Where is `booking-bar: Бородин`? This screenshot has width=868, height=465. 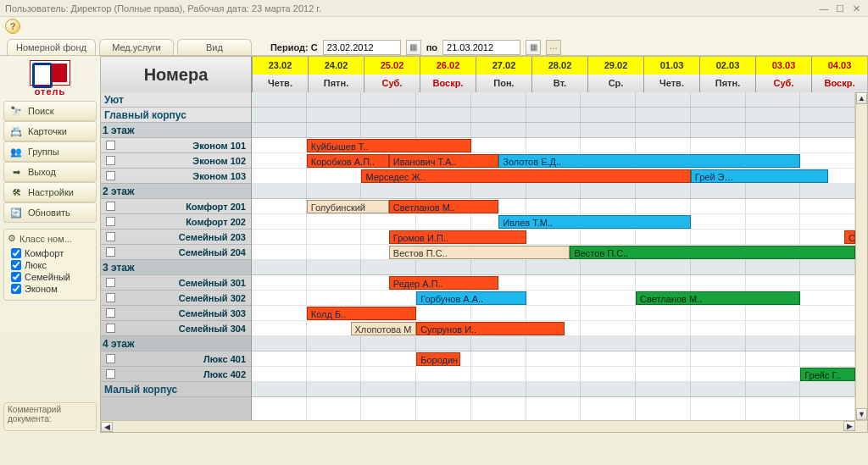 booking-bar: Бородин is located at coordinates (438, 359).